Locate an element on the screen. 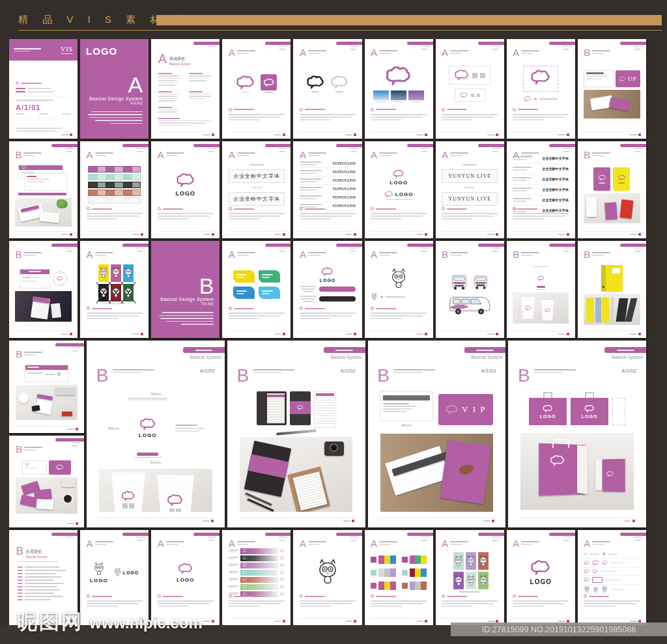 This screenshot has height=644, width=667. brochure-page-mascot_single: A is located at coordinates (399, 289).